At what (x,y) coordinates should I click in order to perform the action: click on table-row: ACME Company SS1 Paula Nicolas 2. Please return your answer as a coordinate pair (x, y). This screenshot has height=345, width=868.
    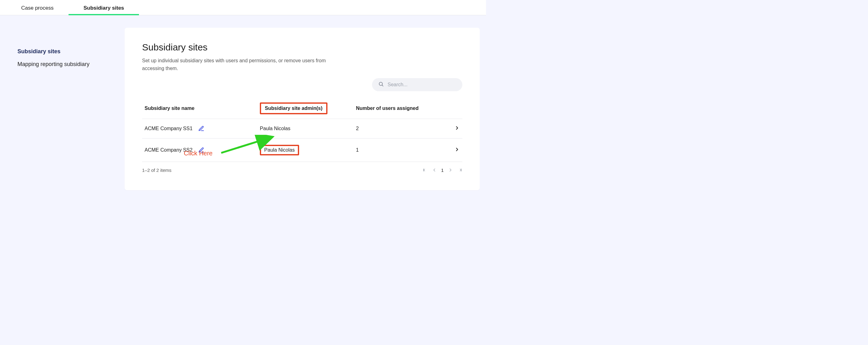
    Looking at the image, I should click on (302, 128).